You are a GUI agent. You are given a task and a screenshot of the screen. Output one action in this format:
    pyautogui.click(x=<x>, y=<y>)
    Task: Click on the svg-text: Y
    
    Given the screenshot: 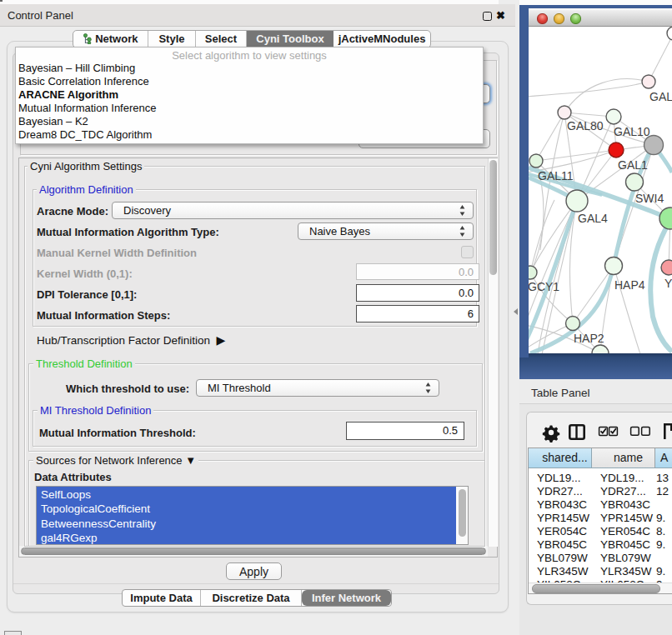 What is the action you would take?
    pyautogui.click(x=669, y=283)
    